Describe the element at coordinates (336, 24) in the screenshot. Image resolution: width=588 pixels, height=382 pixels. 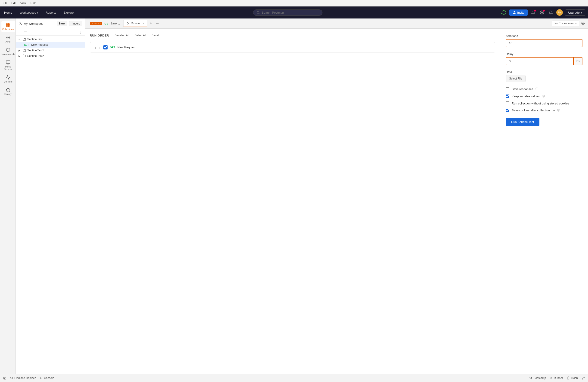
I see `tab-bar: CONFLICT GET New ... Runner × + ··· No E…` at that location.